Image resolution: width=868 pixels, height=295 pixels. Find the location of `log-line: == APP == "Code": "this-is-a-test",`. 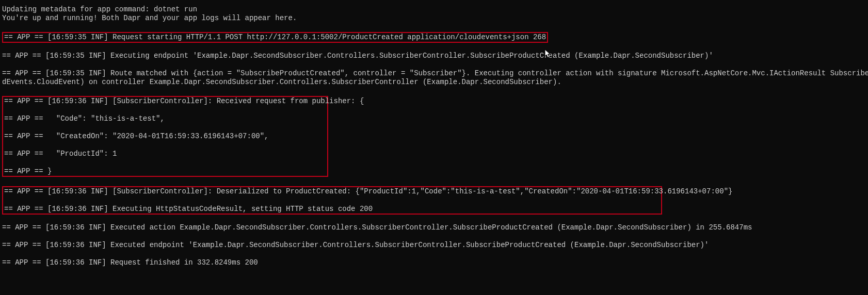

log-line: == APP == "Code": "this-is-a-test", is located at coordinates (165, 119).